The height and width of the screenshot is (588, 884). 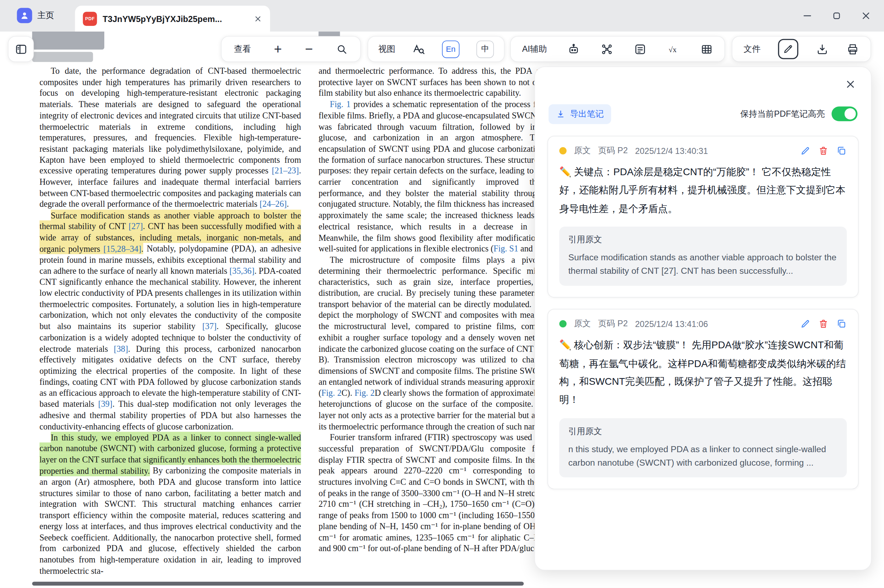 What do you see at coordinates (788, 49) in the screenshot?
I see `annotate-pencil-button` at bounding box center [788, 49].